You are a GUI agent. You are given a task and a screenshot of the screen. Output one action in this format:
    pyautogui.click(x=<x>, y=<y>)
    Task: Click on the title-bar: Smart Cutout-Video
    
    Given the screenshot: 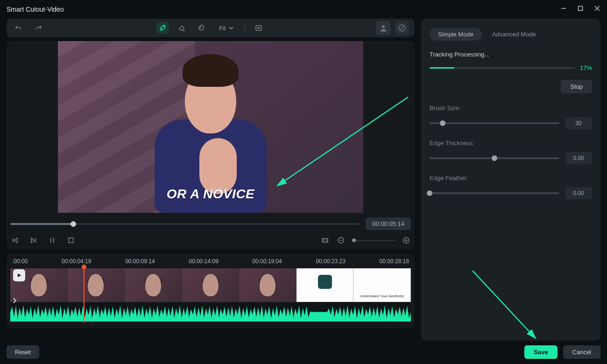 What is the action you would take?
    pyautogui.click(x=304, y=9)
    